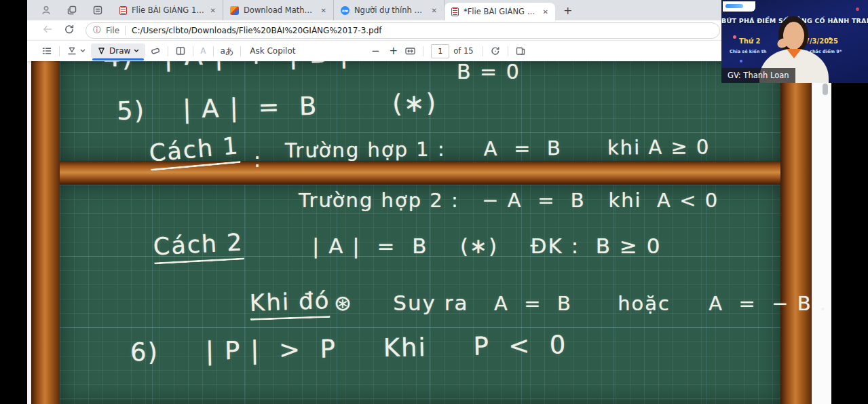 This screenshot has height=404, width=868. Describe the element at coordinates (72, 10) in the screenshot. I see `workspaces-icon` at that location.